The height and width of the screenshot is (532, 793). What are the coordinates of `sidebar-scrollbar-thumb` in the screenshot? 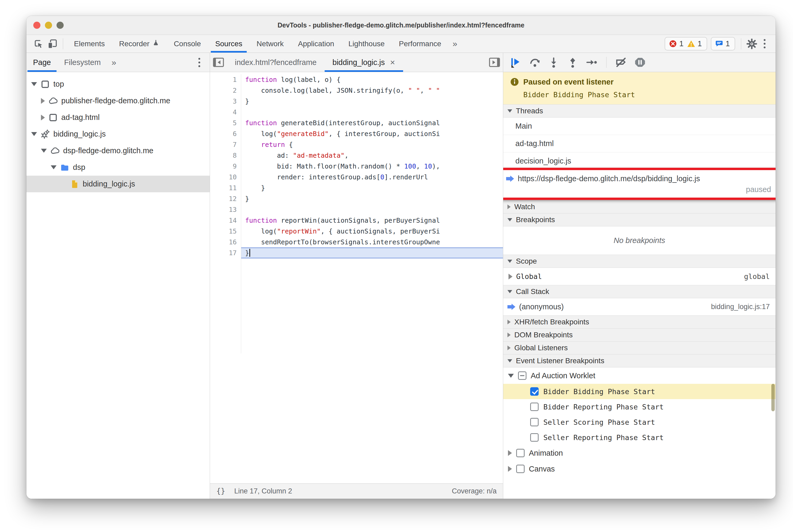 It's located at (773, 398).